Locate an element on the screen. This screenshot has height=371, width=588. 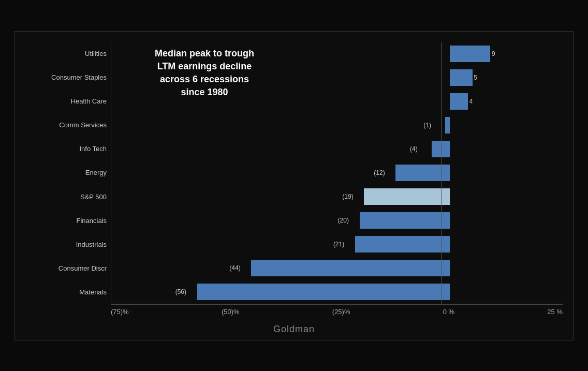
bar-value-label: (21) is located at coordinates (339, 244).